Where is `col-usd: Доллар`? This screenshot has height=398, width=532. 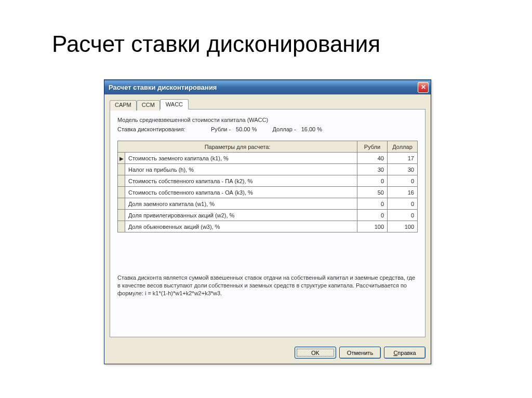
col-usd: Доллар is located at coordinates (403, 147).